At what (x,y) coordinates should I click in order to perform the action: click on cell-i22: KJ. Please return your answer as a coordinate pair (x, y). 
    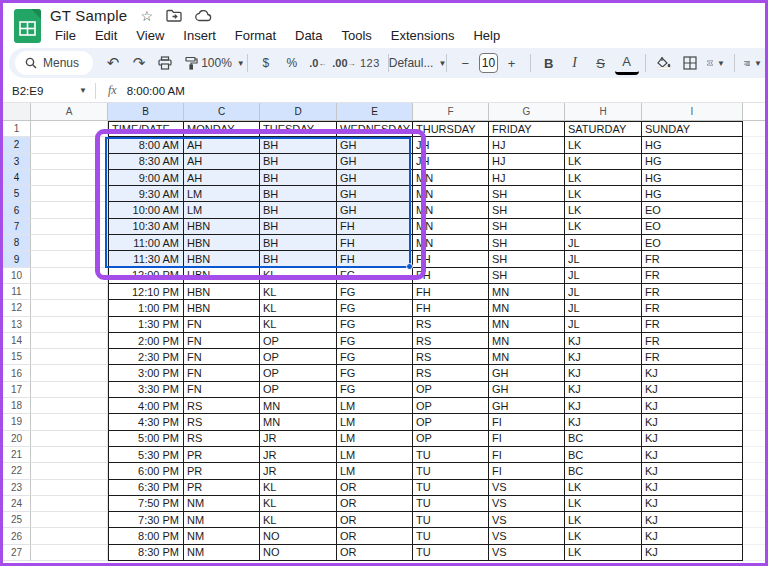
    Looking at the image, I should click on (692, 471).